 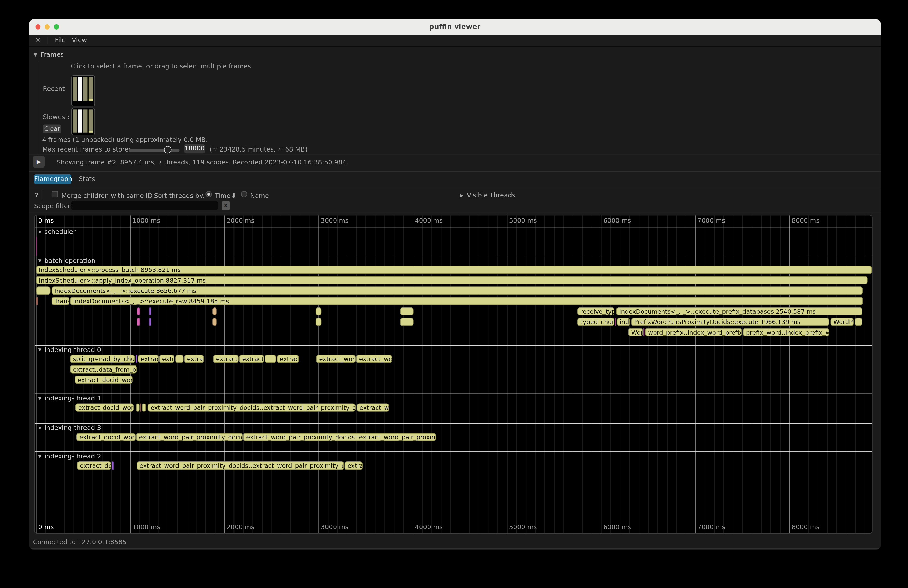 I want to click on merge-checkbox-label: Merge children with same ID, so click(x=107, y=196).